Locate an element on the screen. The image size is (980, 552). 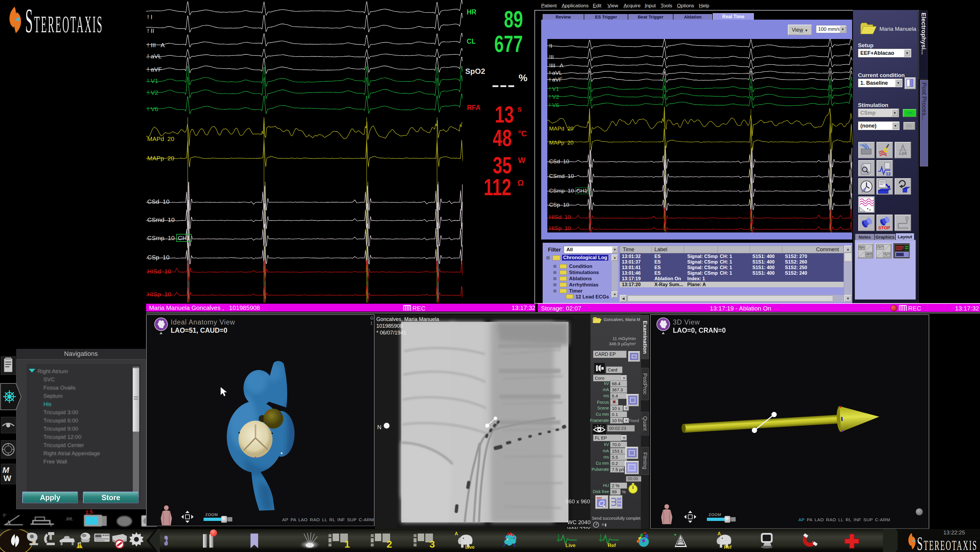
svg-text: 12 is located at coordinates (889, 173).